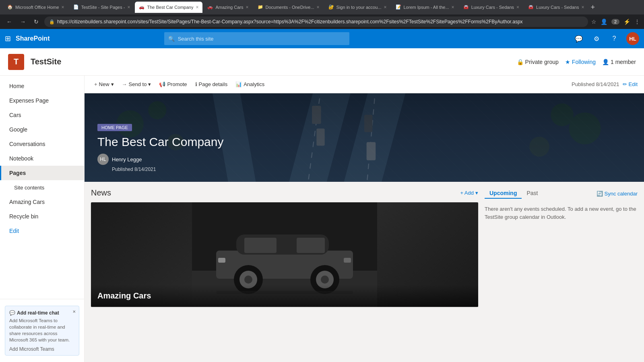 Image resolution: width=644 pixels, height=362 pixels. Describe the element at coordinates (568, 62) in the screenshot. I see `star-icon: ★` at that location.